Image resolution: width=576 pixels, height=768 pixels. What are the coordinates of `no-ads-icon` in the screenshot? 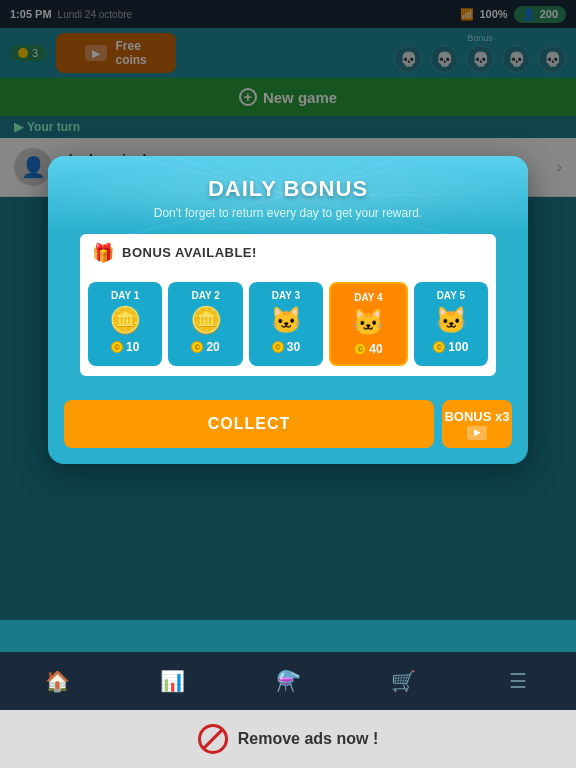 It's located at (213, 739).